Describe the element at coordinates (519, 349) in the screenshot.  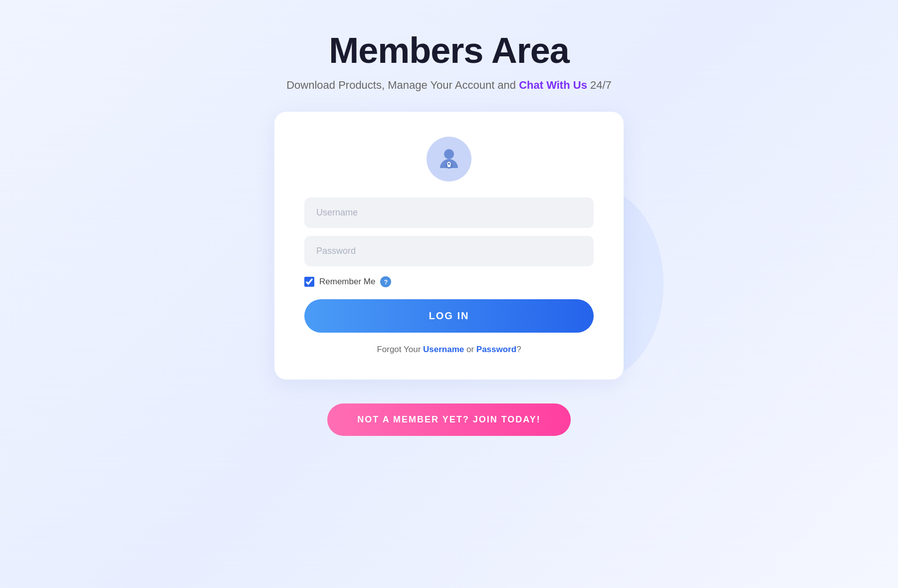
I see `forgot-suffix: ?` at that location.